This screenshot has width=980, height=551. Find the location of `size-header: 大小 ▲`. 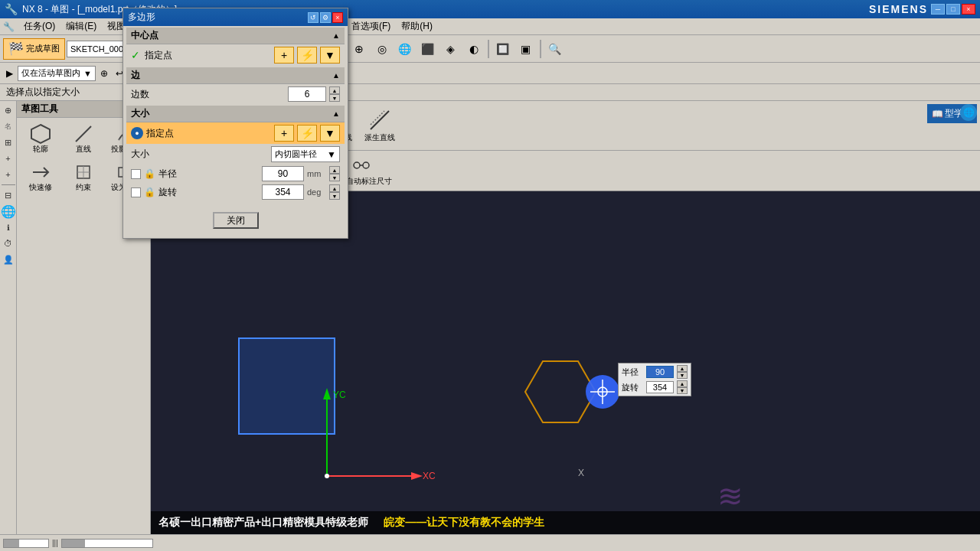

size-header: 大小 ▲ is located at coordinates (236, 114).